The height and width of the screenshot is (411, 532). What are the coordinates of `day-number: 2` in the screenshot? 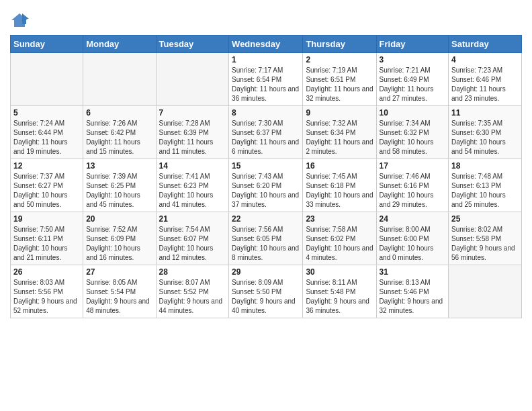 It's located at (339, 60).